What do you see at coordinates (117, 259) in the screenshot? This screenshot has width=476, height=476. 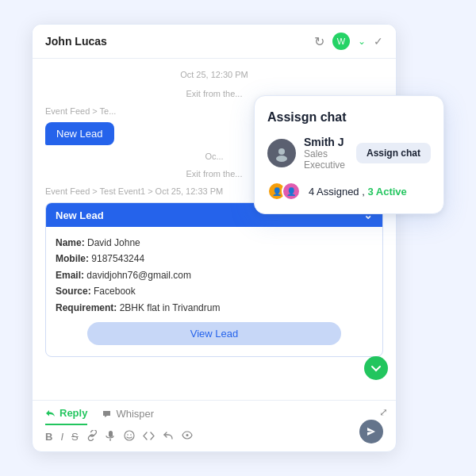 I see `mobile-value: 9187543244` at bounding box center [117, 259].